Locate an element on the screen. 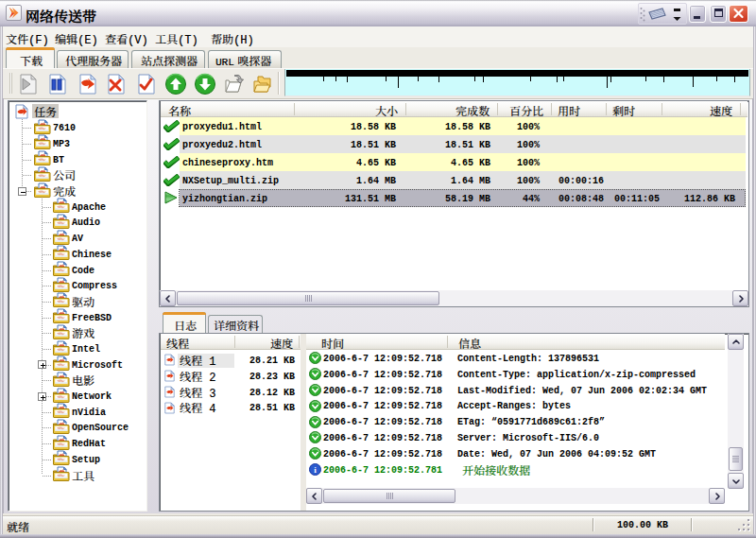  svg-text: i is located at coordinates (316, 470).